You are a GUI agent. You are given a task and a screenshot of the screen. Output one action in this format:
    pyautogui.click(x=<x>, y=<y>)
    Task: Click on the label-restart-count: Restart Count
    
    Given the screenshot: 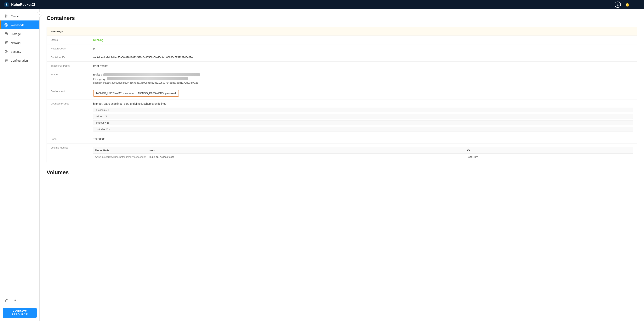 What is the action you would take?
    pyautogui.click(x=68, y=49)
    